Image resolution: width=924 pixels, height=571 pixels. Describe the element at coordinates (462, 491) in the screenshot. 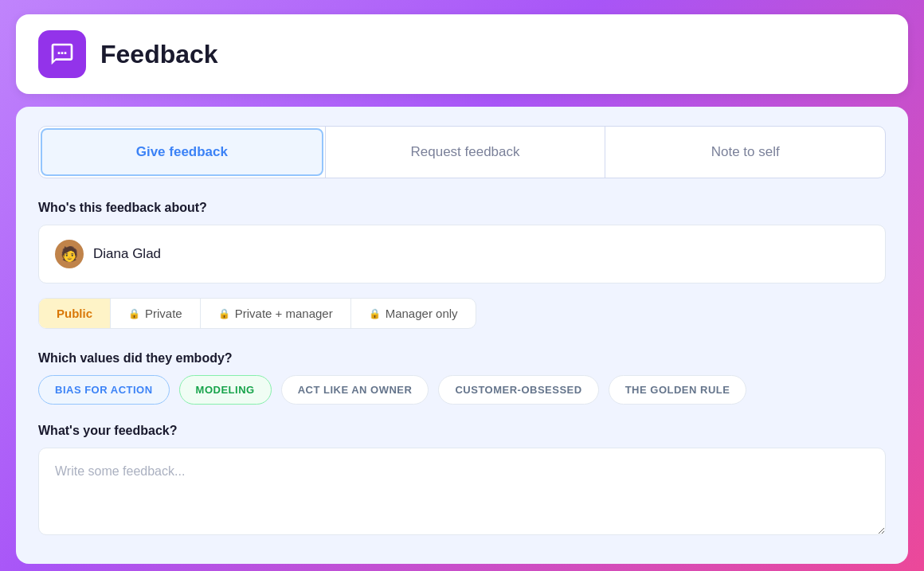

I see `feedback-textarea` at that location.